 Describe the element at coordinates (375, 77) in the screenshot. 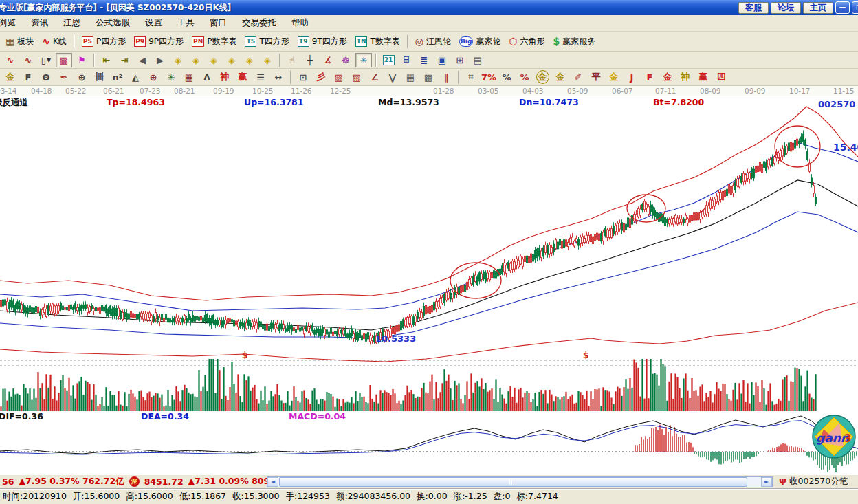

I see `angle-rays-icon: ∠` at that location.